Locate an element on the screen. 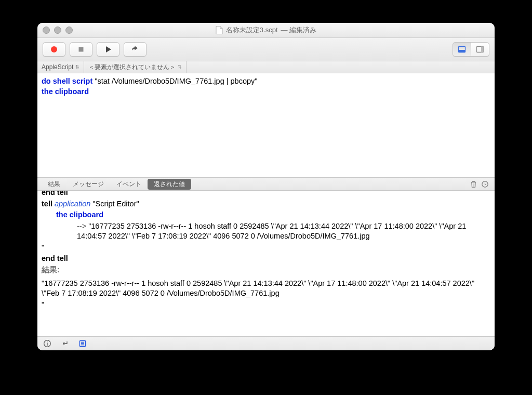 Image resolution: width=532 pixels, height=395 pixels. language-picker: AppleScript ⇅ is located at coordinates (61, 67).